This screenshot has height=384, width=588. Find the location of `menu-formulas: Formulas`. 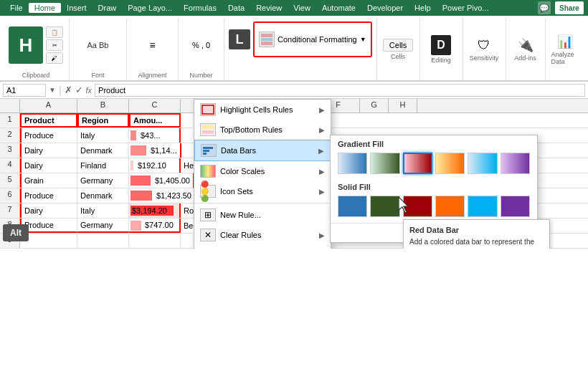

menu-formulas: Formulas is located at coordinates (200, 8).